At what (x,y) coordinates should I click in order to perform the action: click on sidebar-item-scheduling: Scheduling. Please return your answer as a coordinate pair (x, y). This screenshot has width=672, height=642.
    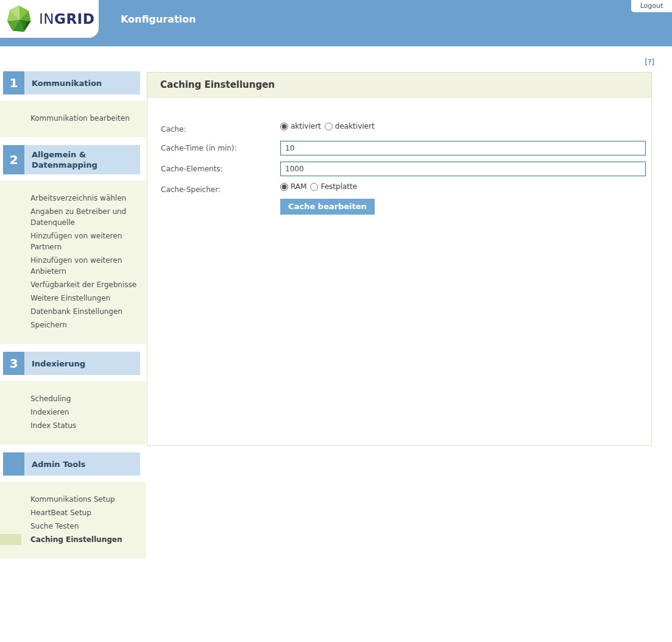
    Looking at the image, I should click on (73, 399).